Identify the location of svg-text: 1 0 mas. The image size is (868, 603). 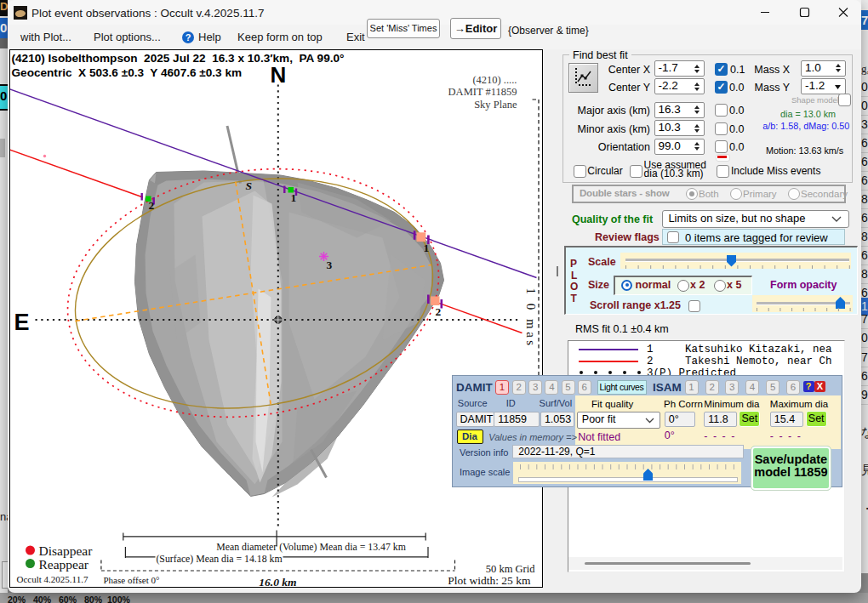
(531, 318).